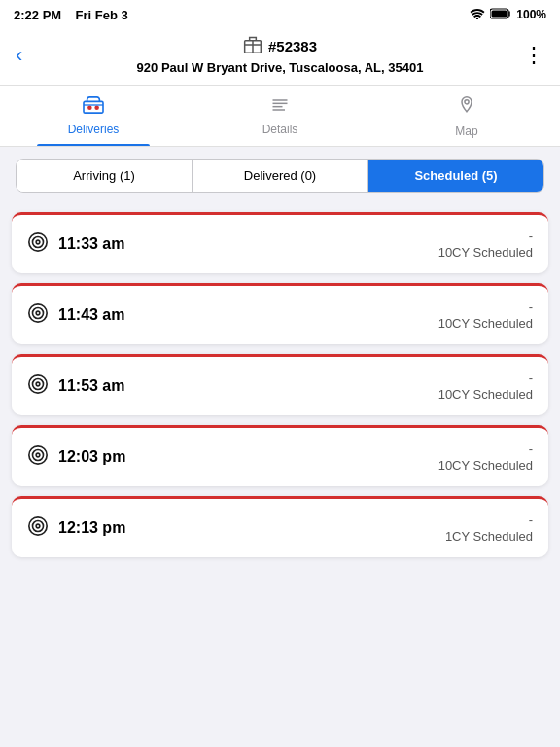  Describe the element at coordinates (486, 315) in the screenshot. I see `delivery-right-1: - 10CY Scheduled` at that location.